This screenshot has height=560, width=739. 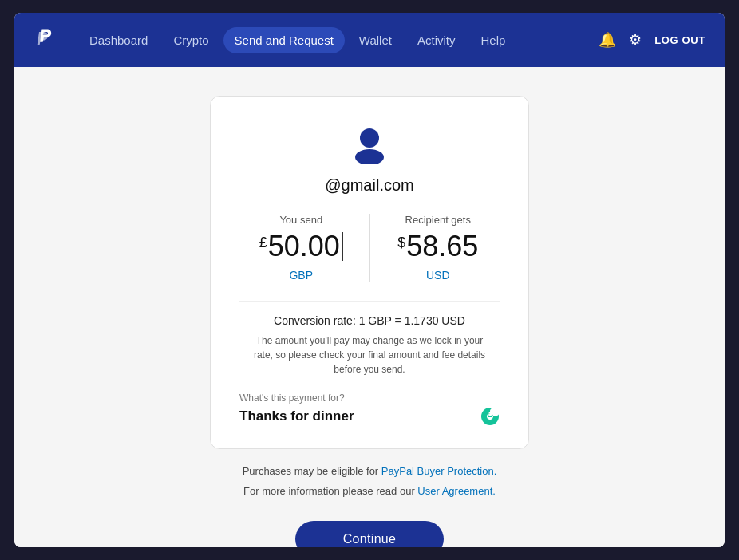 I want to click on nav-wallet: Wallet, so click(x=375, y=40).